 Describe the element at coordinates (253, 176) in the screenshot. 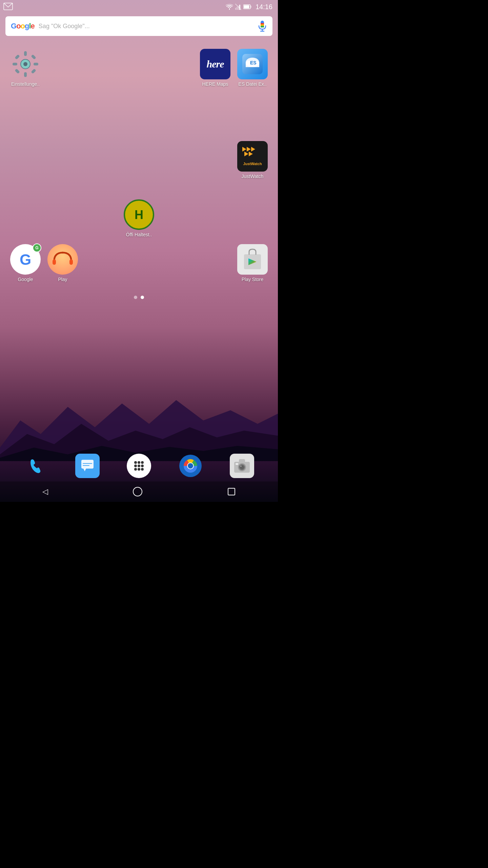

I see `justwatch-label: JustWatch` at that location.